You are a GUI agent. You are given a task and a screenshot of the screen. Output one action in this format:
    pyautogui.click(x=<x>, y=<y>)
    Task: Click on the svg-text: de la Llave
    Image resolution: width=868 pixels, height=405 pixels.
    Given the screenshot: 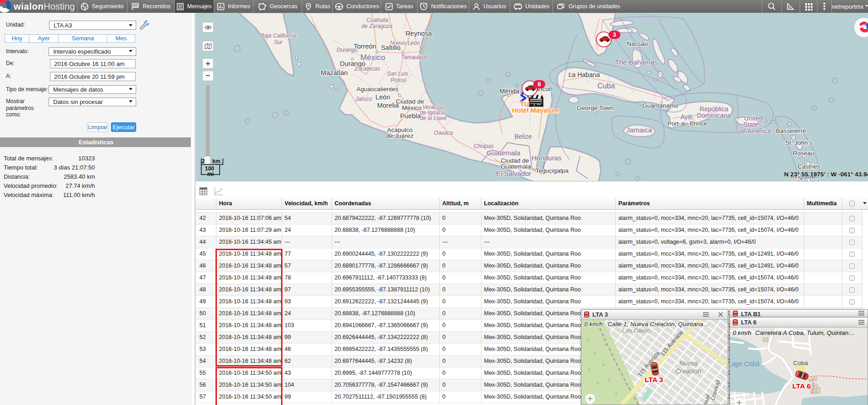 What is the action you would take?
    pyautogui.click(x=433, y=118)
    